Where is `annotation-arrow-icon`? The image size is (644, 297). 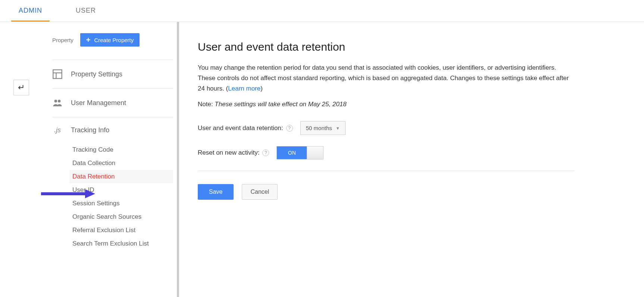 annotation-arrow-icon is located at coordinates (69, 194).